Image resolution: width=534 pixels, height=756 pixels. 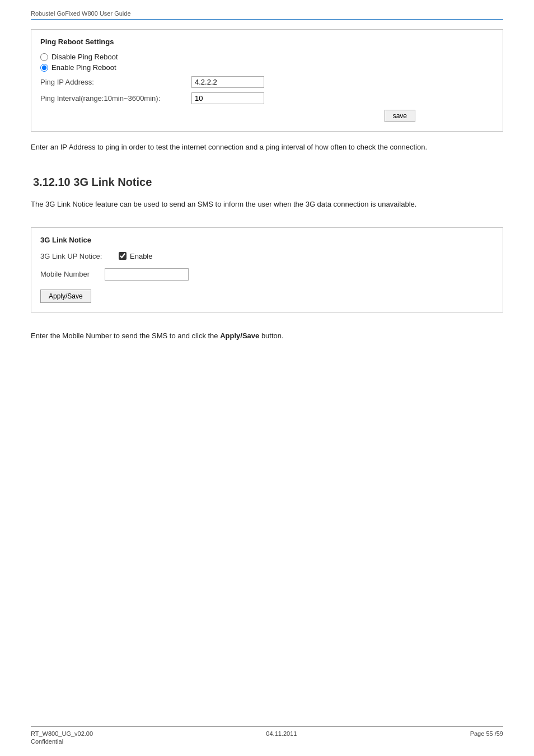 What do you see at coordinates (125, 336) in the screenshot?
I see `description-prefix: Enter the Mobile Number to send the SMS …` at bounding box center [125, 336].